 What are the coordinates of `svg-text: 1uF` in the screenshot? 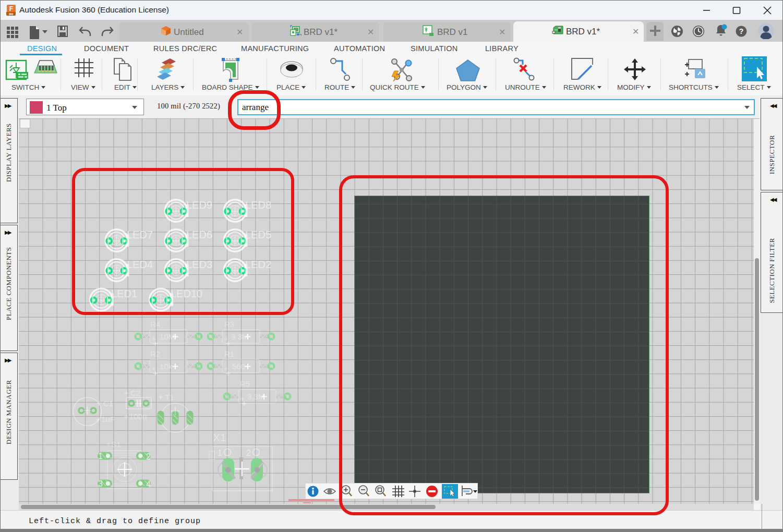 It's located at (108, 419).